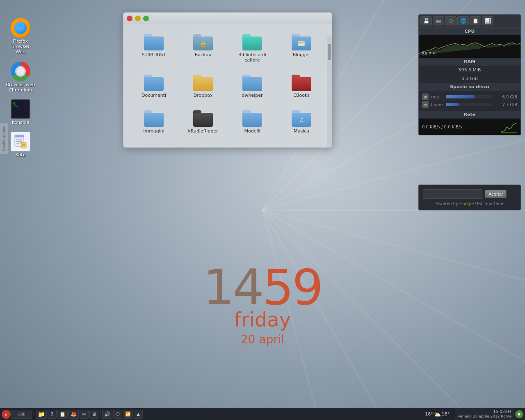  Describe the element at coordinates (301, 88) in the screenshot. I see `file-item-ebooks: EBooks` at that location.